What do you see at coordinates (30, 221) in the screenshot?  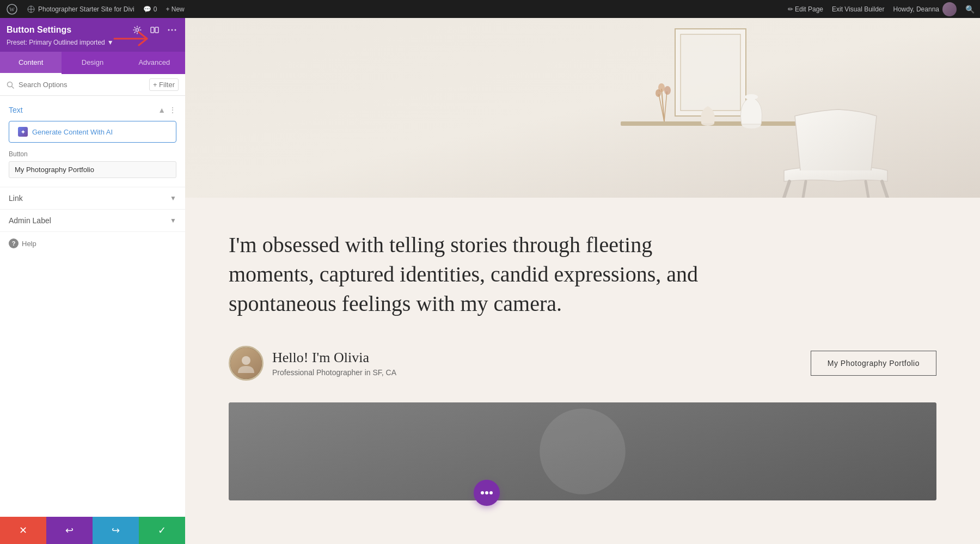 I see `admin-label-section-title: Admin Label` at bounding box center [30, 221].